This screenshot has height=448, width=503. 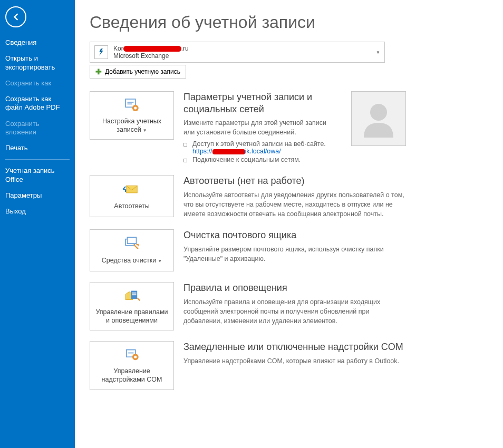 I want to click on nav-save-attachments: Сохранить вложения, so click(x=37, y=129).